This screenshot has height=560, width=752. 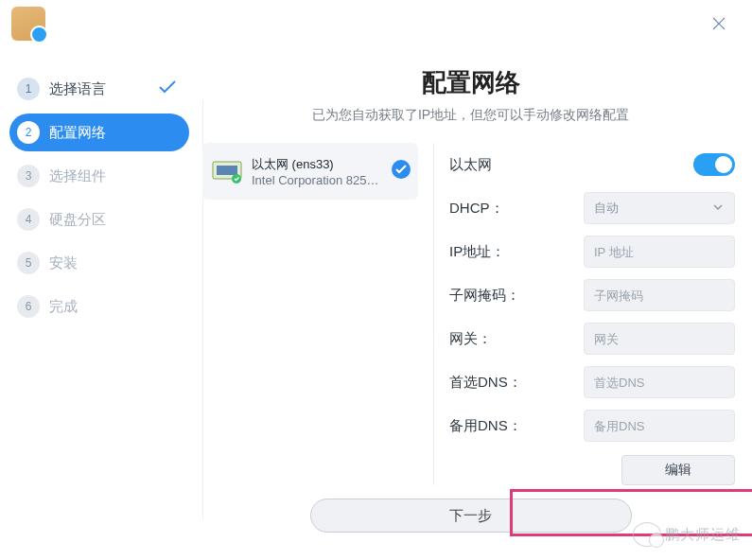 I want to click on dns2-label: 备用DNS：, so click(x=511, y=426).